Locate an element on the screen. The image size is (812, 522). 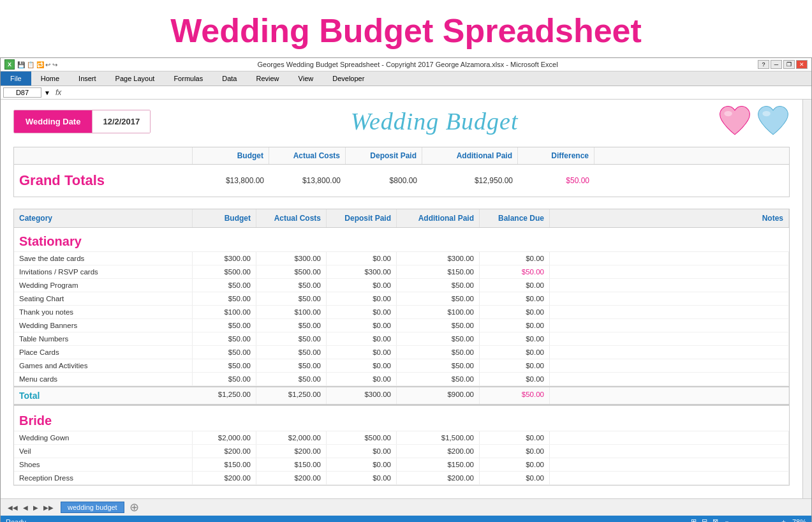
formula-input is located at coordinates (438, 93).